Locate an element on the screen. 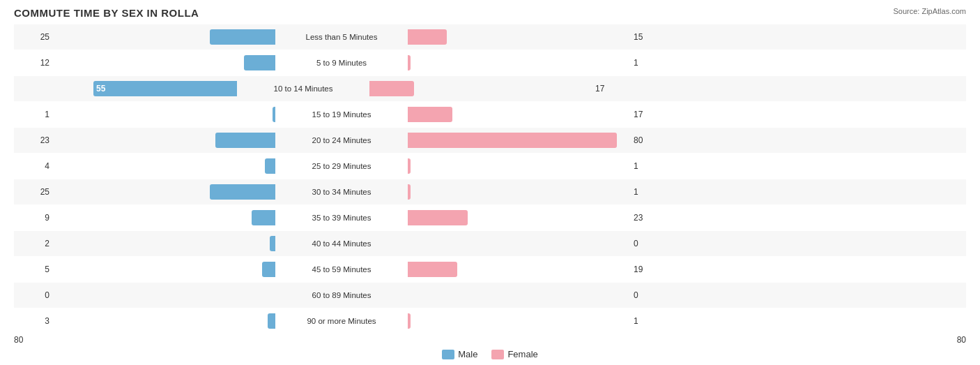 This screenshot has height=365, width=980. table-row: 3 90 or more Minutes 1 is located at coordinates (490, 321).